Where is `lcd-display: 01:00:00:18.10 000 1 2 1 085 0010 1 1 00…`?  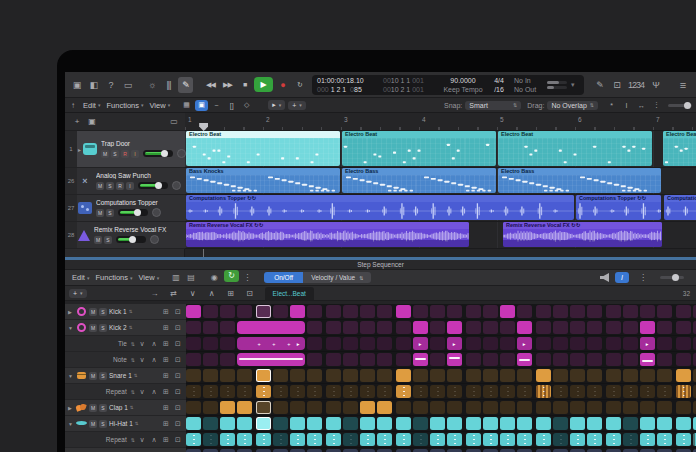 lcd-display: 01:00:00:18.10 000 1 2 1 085 0010 1 1 00… is located at coordinates (448, 85).